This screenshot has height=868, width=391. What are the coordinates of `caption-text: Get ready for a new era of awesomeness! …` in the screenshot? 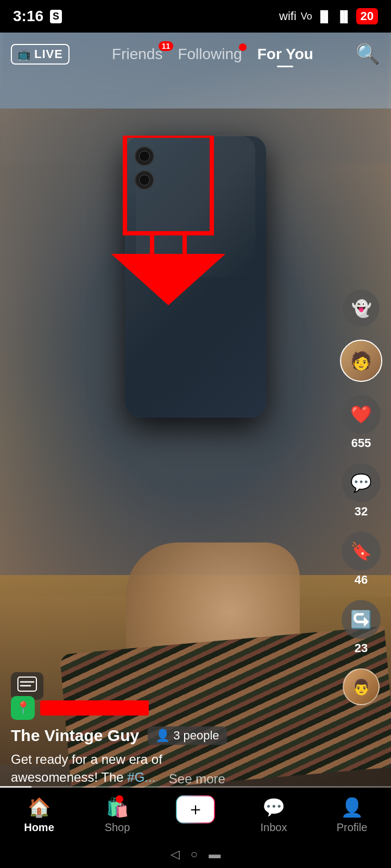 It's located at (87, 768).